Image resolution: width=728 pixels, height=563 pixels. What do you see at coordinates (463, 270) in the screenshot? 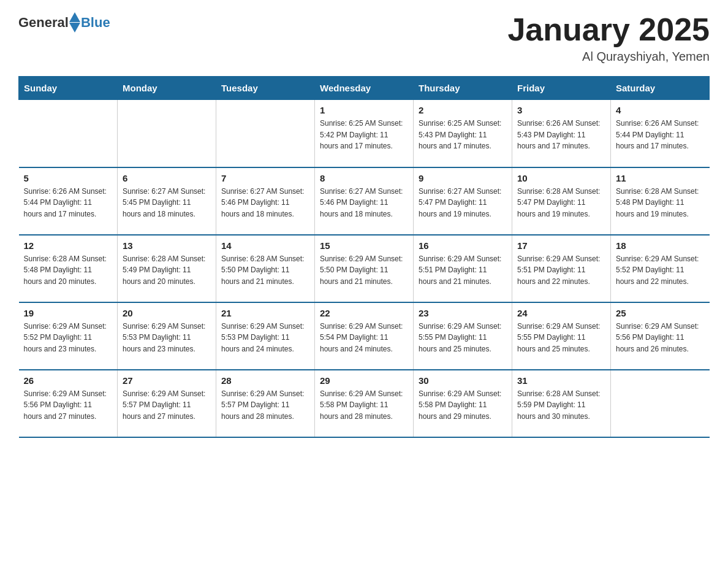
I see `day-info: Sunrise: 6:29 AM Sunset: 5:51 PM Dayligh…` at bounding box center [463, 270].